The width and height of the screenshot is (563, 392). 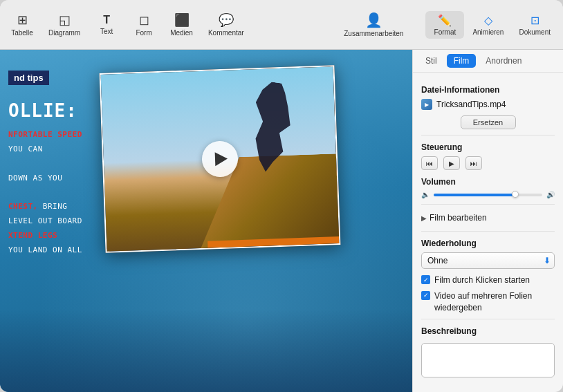 I want to click on volumen-title: Volumen, so click(x=488, y=182).